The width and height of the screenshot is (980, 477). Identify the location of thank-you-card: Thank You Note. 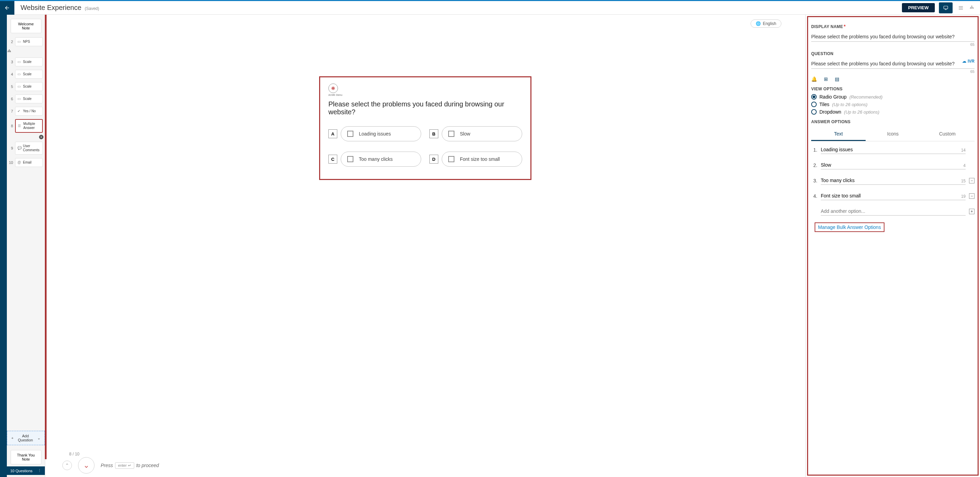
(26, 457).